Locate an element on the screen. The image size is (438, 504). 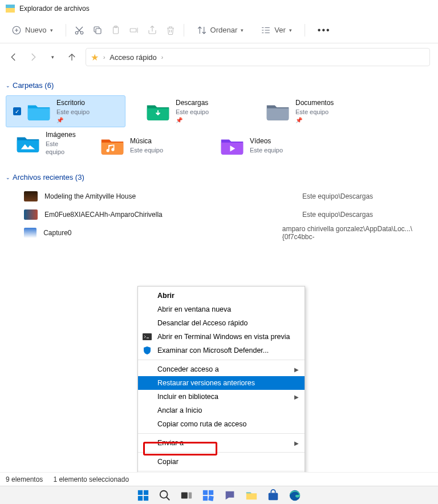
paste-icon is located at coordinates (116, 30).